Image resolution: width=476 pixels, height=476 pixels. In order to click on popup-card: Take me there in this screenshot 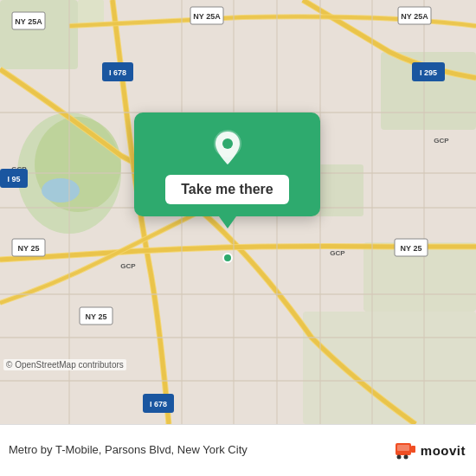, I will do `click(227, 164)`.